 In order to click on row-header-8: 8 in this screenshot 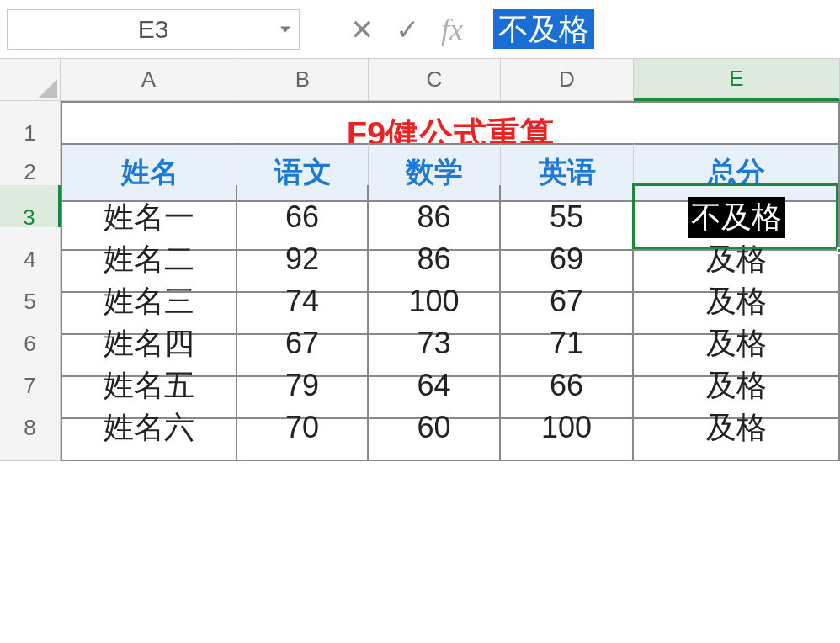, I will do `click(30, 428)`.